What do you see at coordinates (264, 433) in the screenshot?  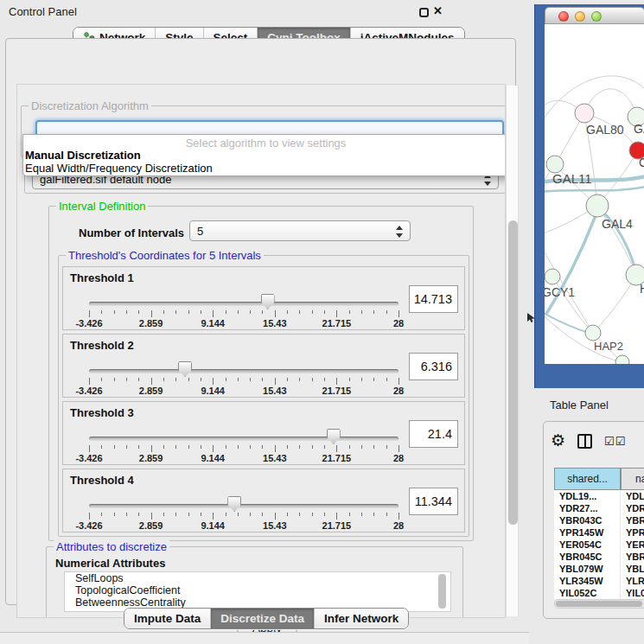 I see `threshold-panel: Threshold 3-3.4262.8599.14415.4321.71528…` at bounding box center [264, 433].